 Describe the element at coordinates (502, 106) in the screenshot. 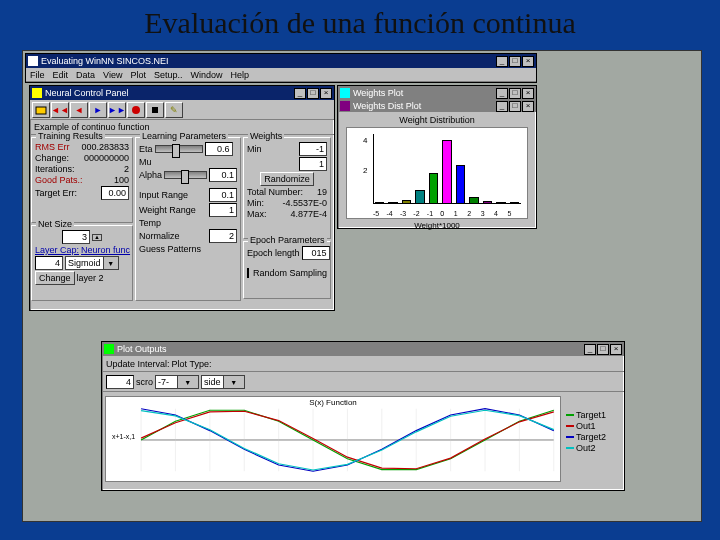

I see `wps-minimize-button: _` at that location.